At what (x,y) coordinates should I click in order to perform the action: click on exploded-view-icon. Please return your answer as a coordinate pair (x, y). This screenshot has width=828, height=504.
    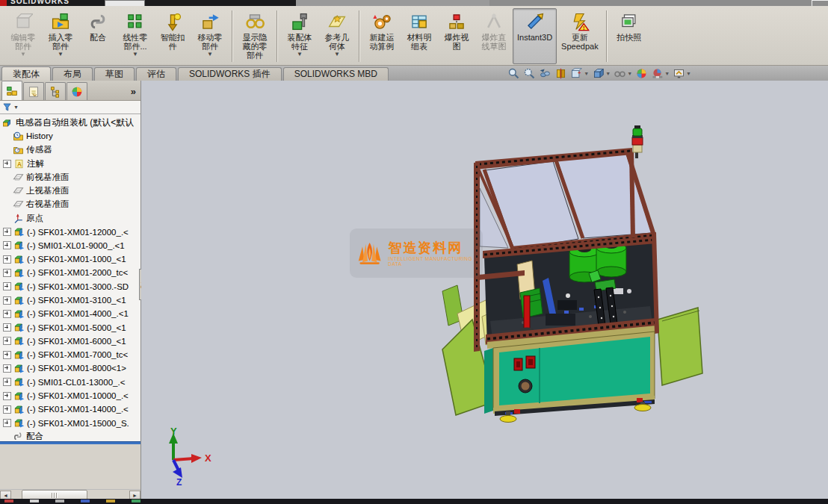
    Looking at the image, I should click on (457, 22).